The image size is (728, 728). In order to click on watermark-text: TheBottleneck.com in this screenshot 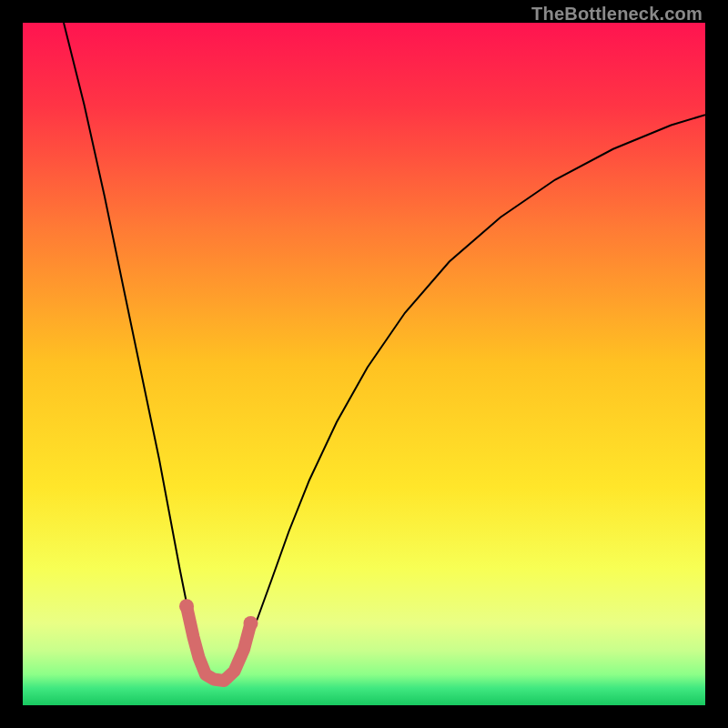, I will do `click(617, 15)`.